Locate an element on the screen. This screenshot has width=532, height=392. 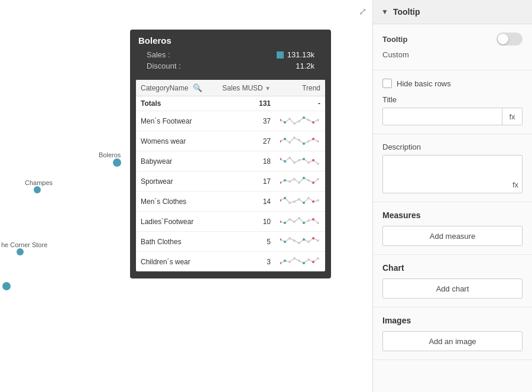
images-section: Images Add an image is located at coordinates (453, 333).